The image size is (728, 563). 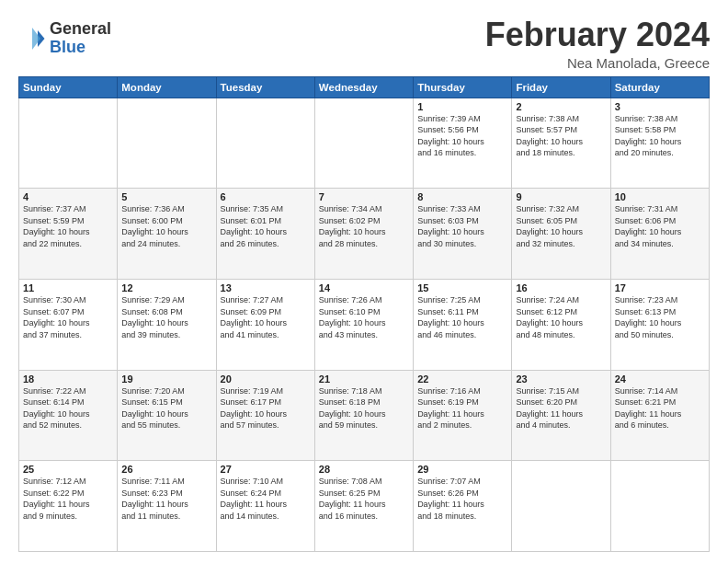 I want to click on calendar-cell: 24Sunrise: 7:14 AM Sunset: 6:21 PM Dayli…, so click(x=660, y=416).